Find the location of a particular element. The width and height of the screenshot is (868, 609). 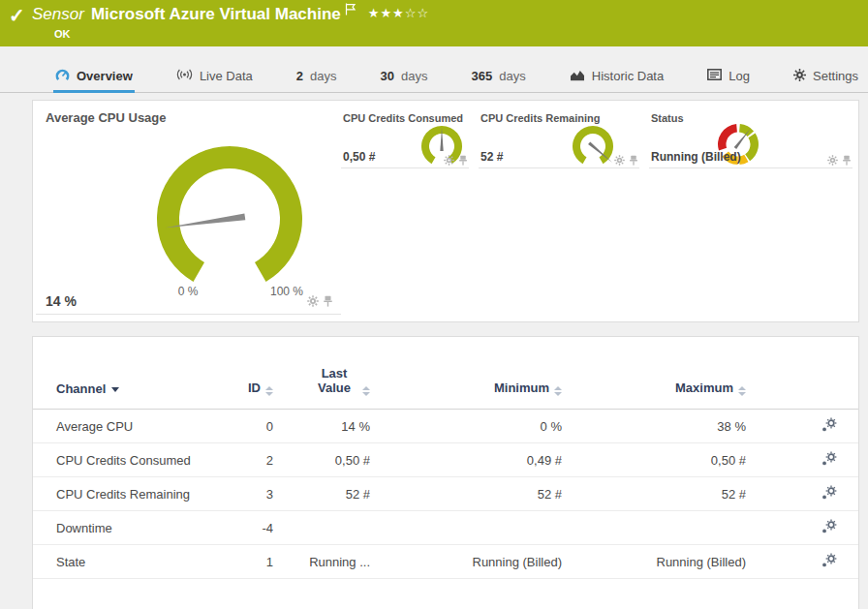

column-header-minimum: Minimum is located at coordinates (466, 374).